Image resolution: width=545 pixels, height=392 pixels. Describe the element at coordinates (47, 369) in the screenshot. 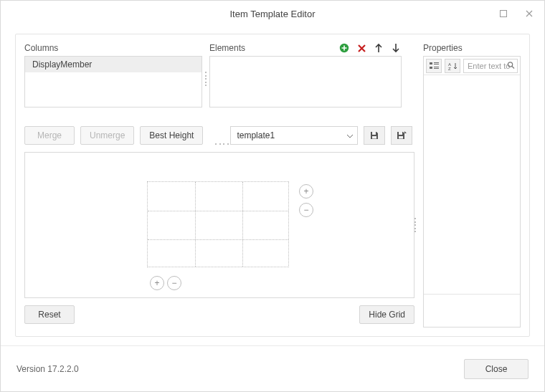

I see `version-label: Version 17.2.2.0` at that location.